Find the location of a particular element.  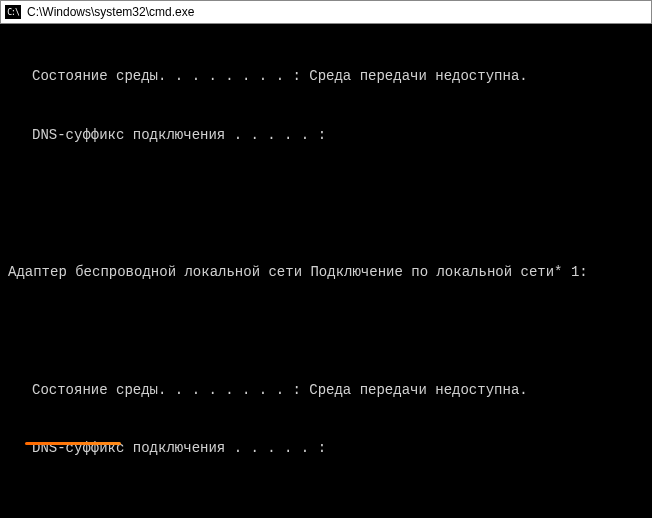

window-title: C:\Windows\system32\cmd.exe is located at coordinates (110, 12).